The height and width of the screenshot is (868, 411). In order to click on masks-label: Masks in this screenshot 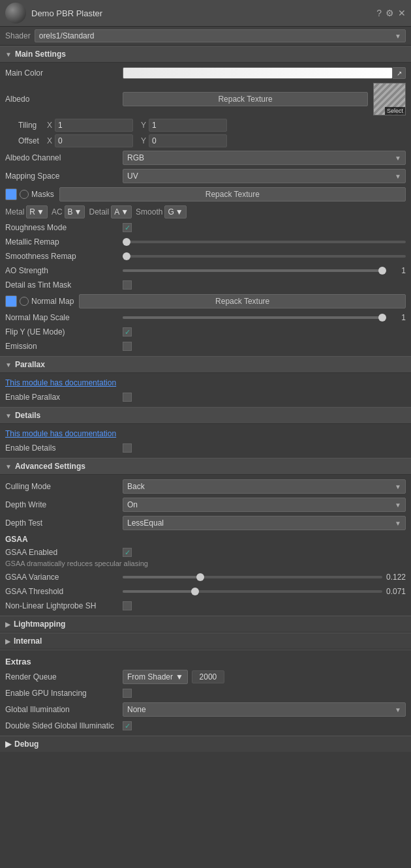, I will do `click(43, 194)`.